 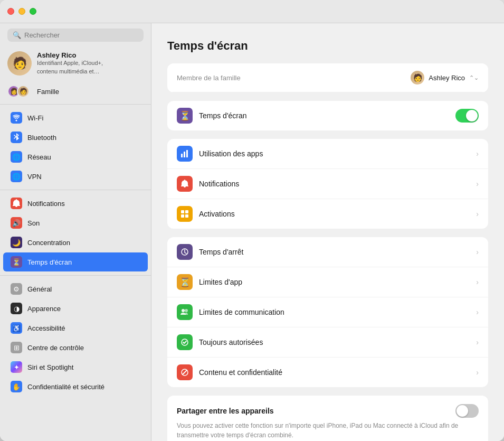 I want to click on comm-limits-row: Limites de communication ›, so click(x=328, y=313).